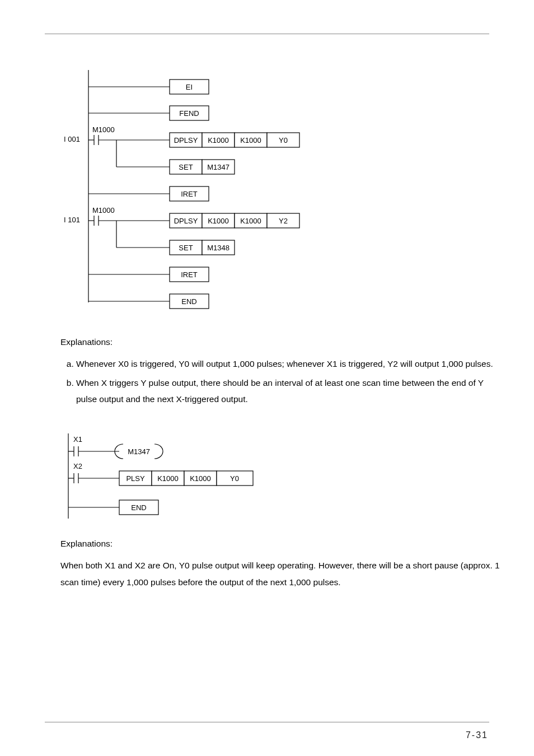 The image size is (534, 756). What do you see at coordinates (104, 211) in the screenshot?
I see `contact-m1000-2: M1000` at bounding box center [104, 211].